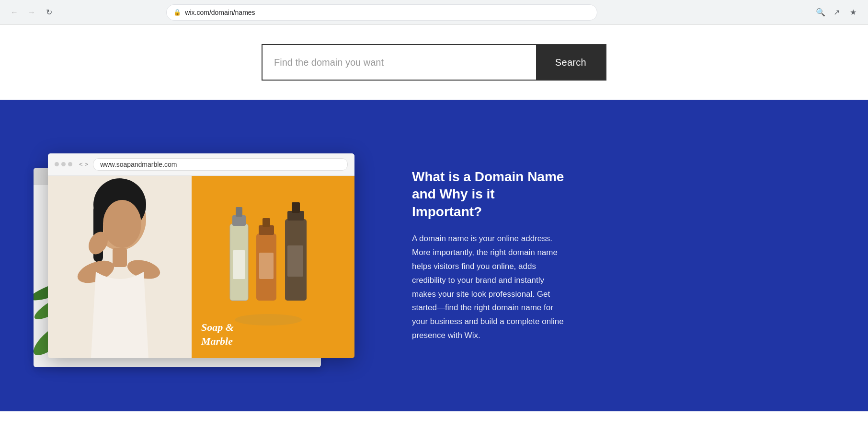  What do you see at coordinates (400, 62) in the screenshot?
I see `domain-search-input` at bounding box center [400, 62].